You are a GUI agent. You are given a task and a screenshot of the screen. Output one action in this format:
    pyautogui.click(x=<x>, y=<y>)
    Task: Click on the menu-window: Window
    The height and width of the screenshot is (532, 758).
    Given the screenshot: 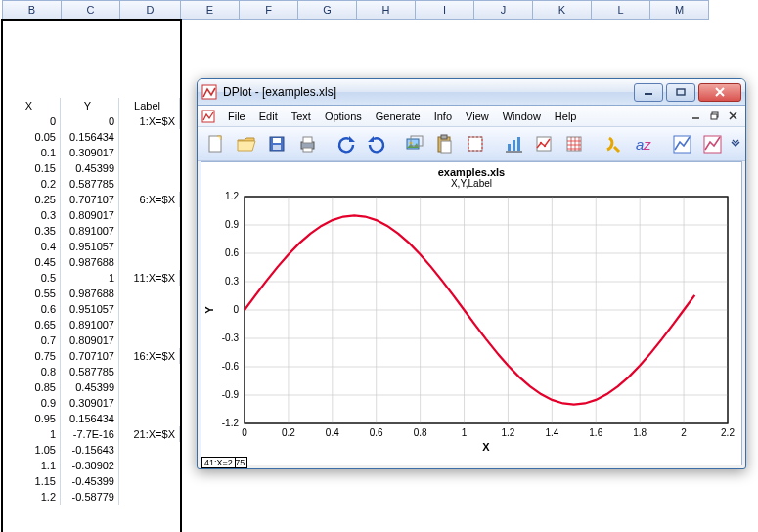 What is the action you would take?
    pyautogui.click(x=522, y=116)
    